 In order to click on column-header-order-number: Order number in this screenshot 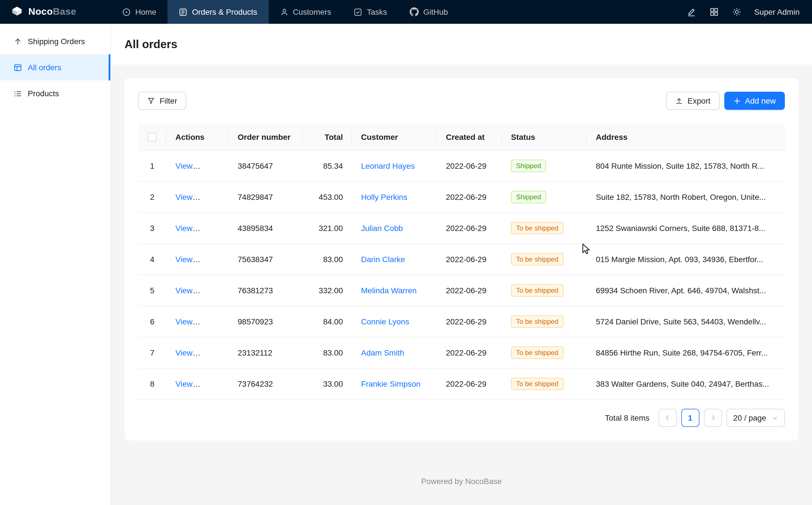, I will do `click(265, 137)`.